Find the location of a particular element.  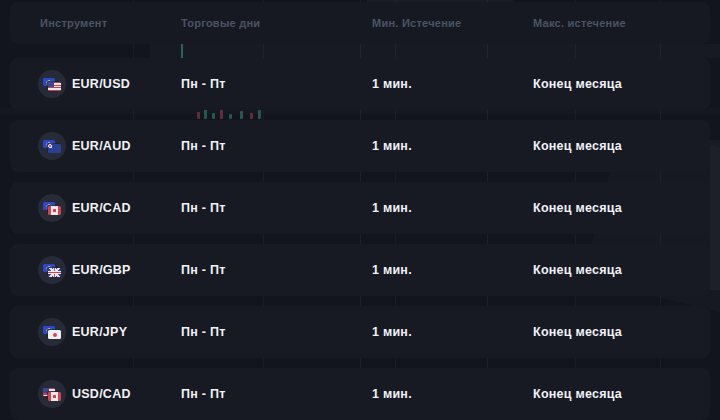

instrument-label: EUR/CAD is located at coordinates (102, 208).